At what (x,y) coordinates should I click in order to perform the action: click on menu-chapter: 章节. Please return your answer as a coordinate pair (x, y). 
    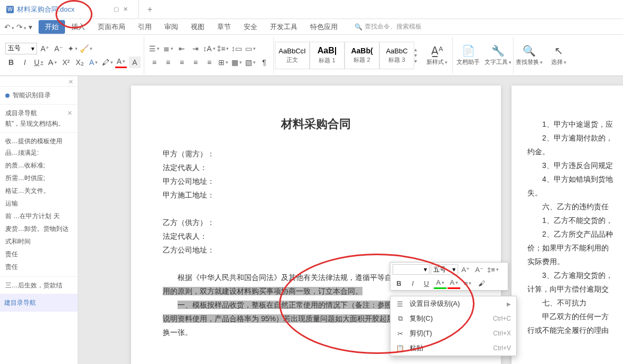
    Looking at the image, I should click on (224, 27).